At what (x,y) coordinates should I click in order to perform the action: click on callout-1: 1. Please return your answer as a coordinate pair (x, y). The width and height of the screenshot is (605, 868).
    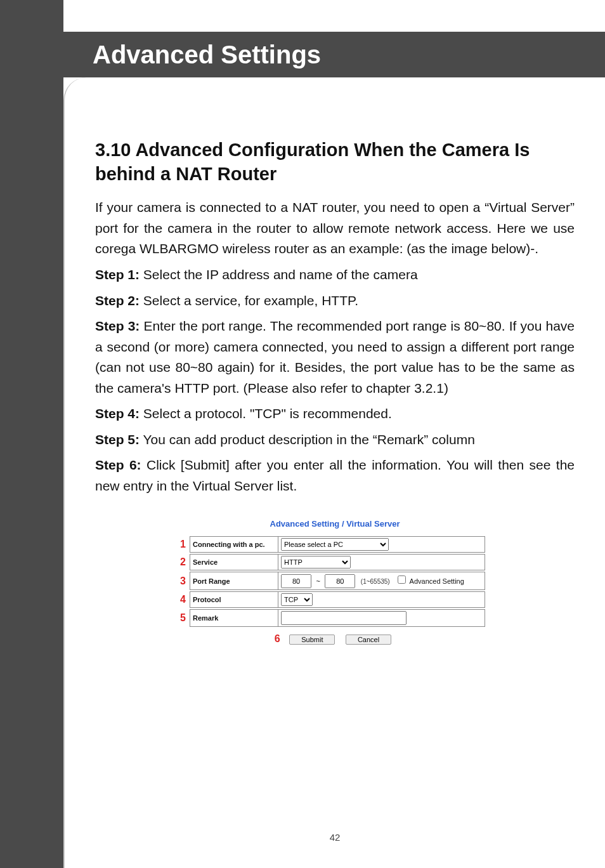
    Looking at the image, I should click on (181, 544).